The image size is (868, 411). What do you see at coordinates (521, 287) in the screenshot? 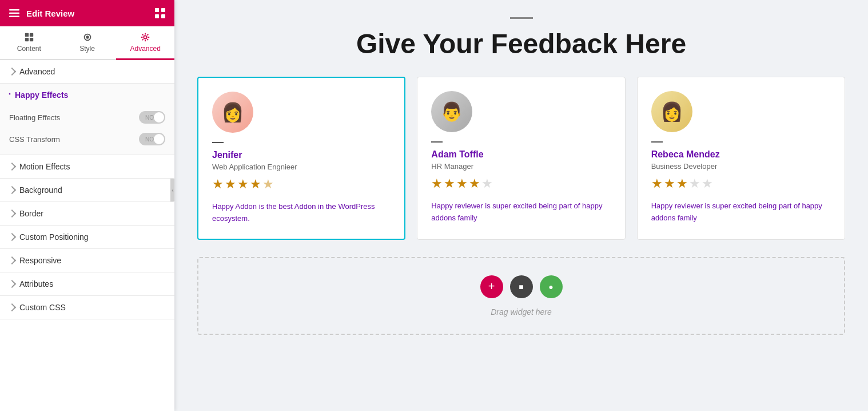
I see `stop-button: ■` at bounding box center [521, 287].